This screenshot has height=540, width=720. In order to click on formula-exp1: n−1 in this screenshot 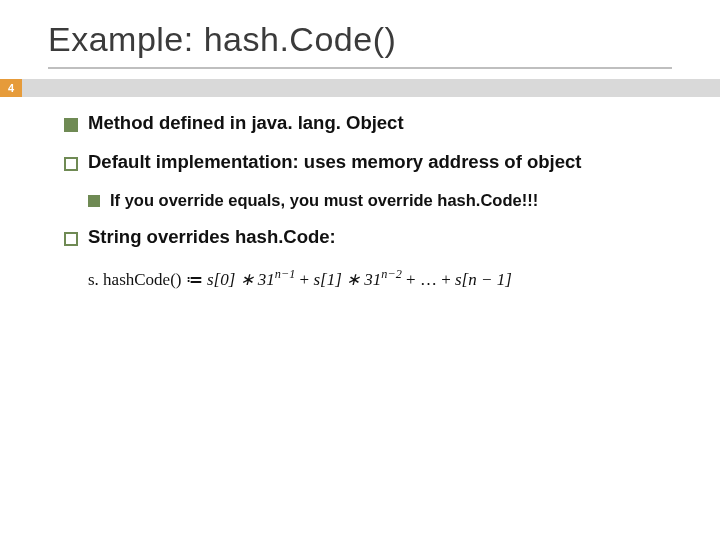, I will do `click(286, 274)`.